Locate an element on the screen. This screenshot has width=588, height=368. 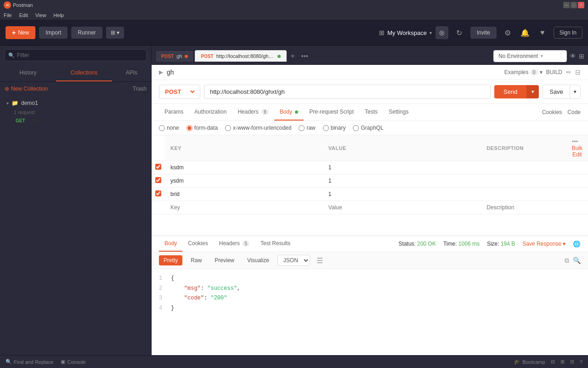
send-button: Send is located at coordinates (510, 92).